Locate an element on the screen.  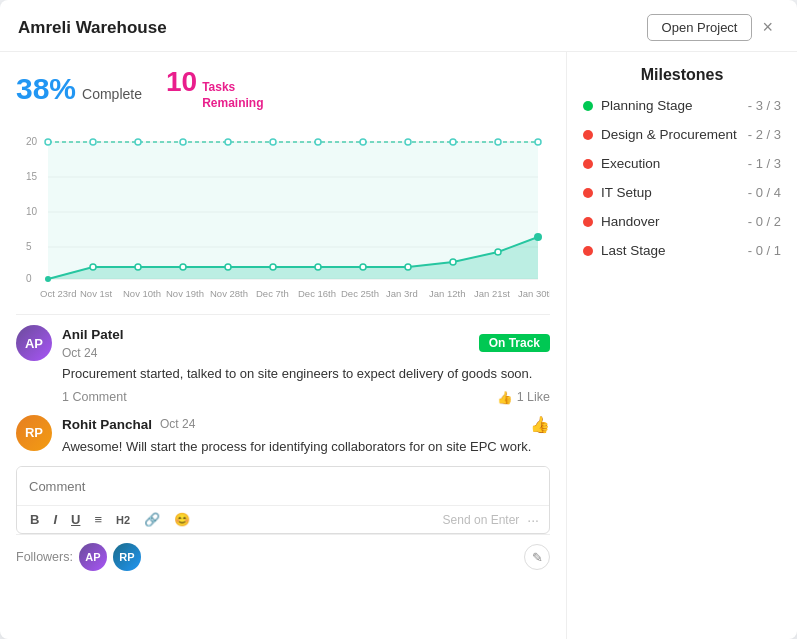
close-button: × is located at coordinates (768, 28).